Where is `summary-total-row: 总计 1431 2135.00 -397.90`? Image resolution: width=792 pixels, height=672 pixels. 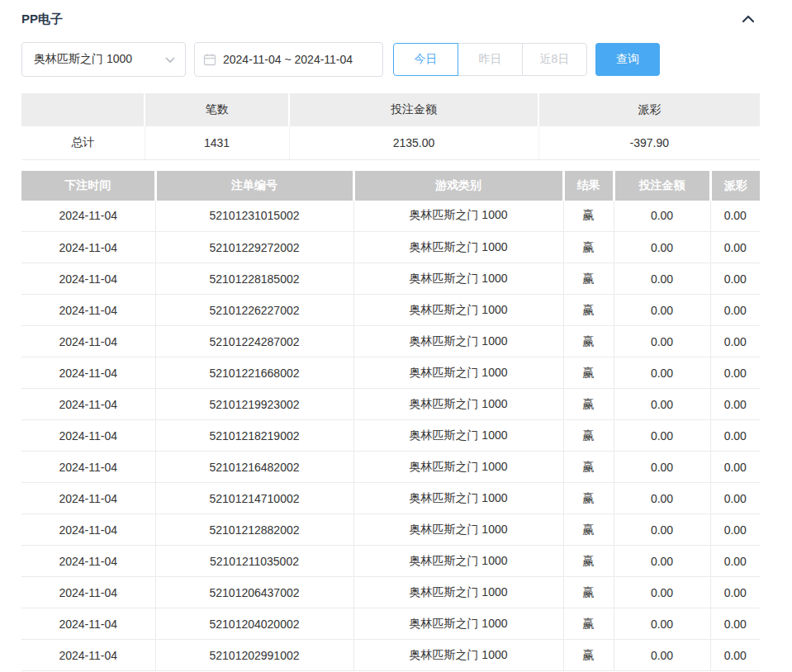 summary-total-row: 总计 1431 2135.00 -397.90 is located at coordinates (391, 143).